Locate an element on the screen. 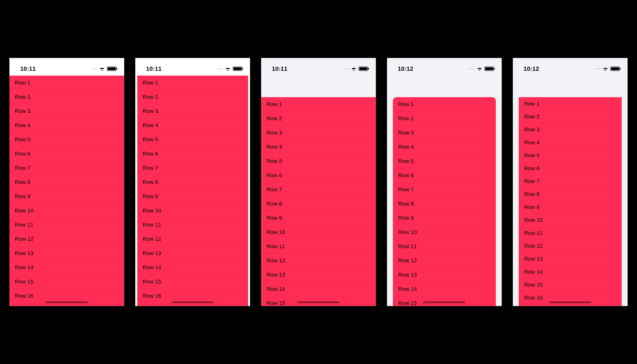 The width and height of the screenshot is (637, 364). row-label: Row 6 is located at coordinates (150, 154).